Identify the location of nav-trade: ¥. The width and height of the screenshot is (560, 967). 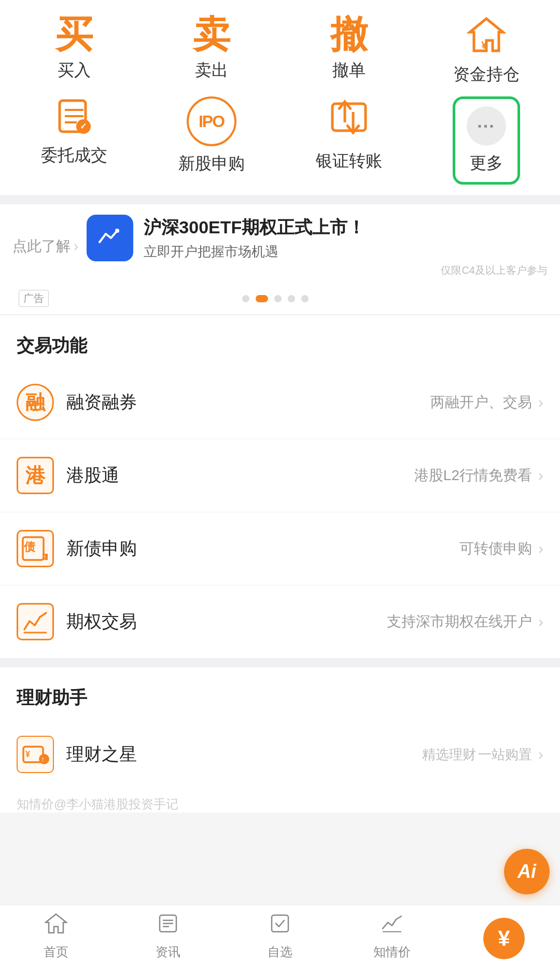
(504, 936).